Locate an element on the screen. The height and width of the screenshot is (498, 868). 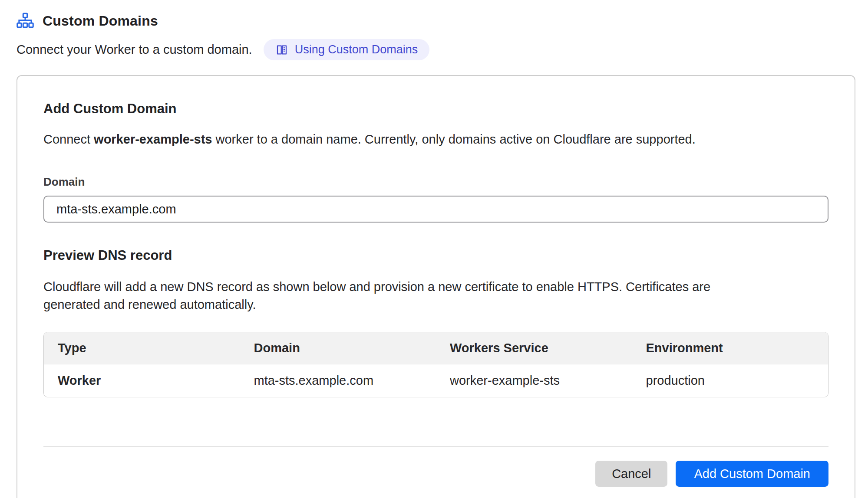
footer-divider is located at coordinates (436, 446).